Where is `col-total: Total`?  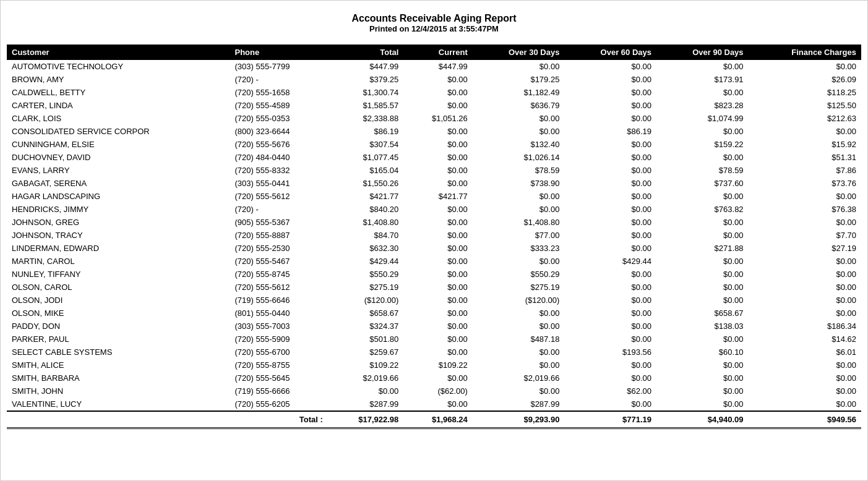
col-total: Total is located at coordinates (366, 52).